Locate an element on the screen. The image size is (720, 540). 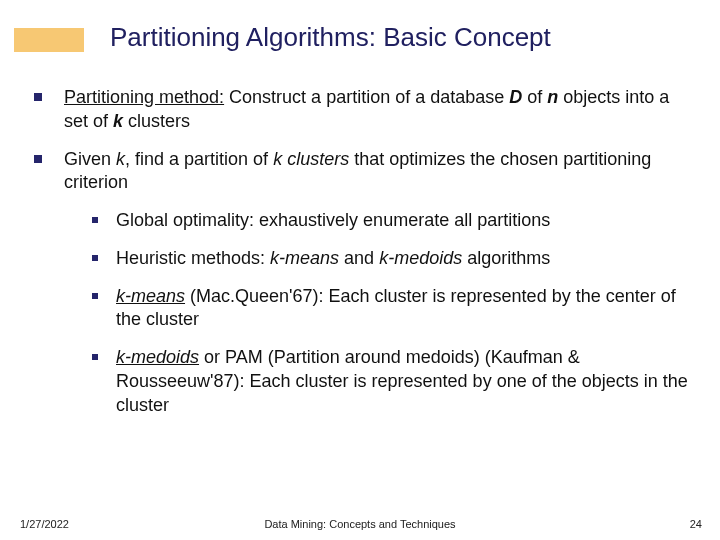
sub-bullet-text: k-medoids or PAM (Partition around medoi… is located at coordinates (403, 382).